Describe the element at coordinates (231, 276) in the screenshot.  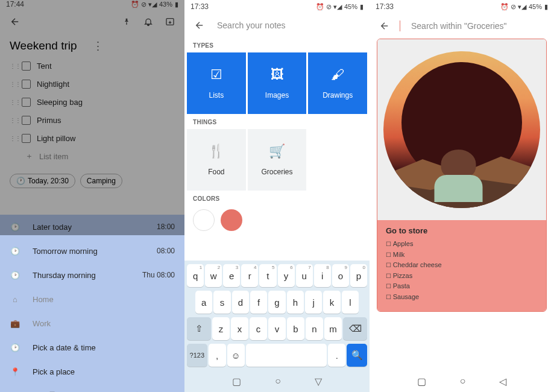
I see `key-e: e3` at that location.